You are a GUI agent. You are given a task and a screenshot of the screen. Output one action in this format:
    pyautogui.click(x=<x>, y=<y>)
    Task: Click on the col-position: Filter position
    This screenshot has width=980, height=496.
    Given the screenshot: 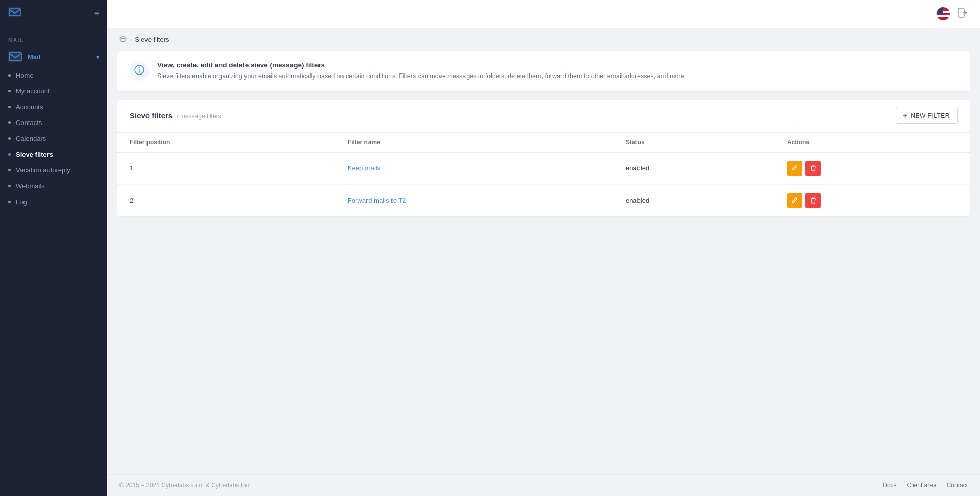 What is the action you would take?
    pyautogui.click(x=227, y=143)
    